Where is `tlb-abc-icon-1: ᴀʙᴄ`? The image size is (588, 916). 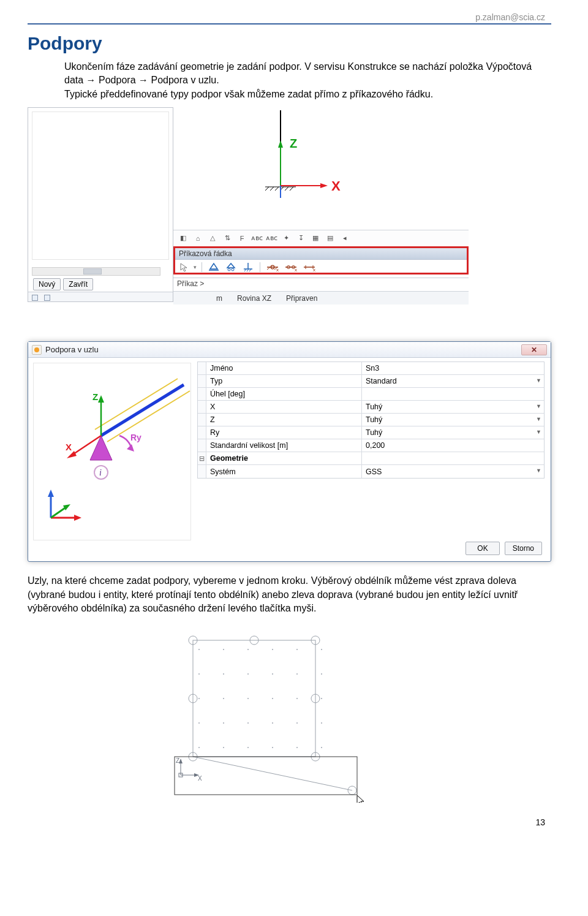
tlb-abc-icon-1: ᴀʙᴄ is located at coordinates (257, 238).